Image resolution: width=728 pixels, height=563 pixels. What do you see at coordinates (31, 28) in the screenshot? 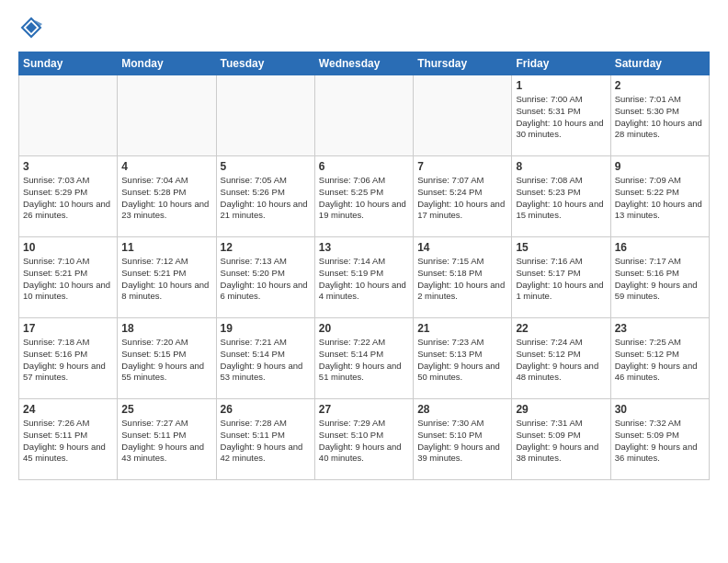
I see `logo-icon` at bounding box center [31, 28].